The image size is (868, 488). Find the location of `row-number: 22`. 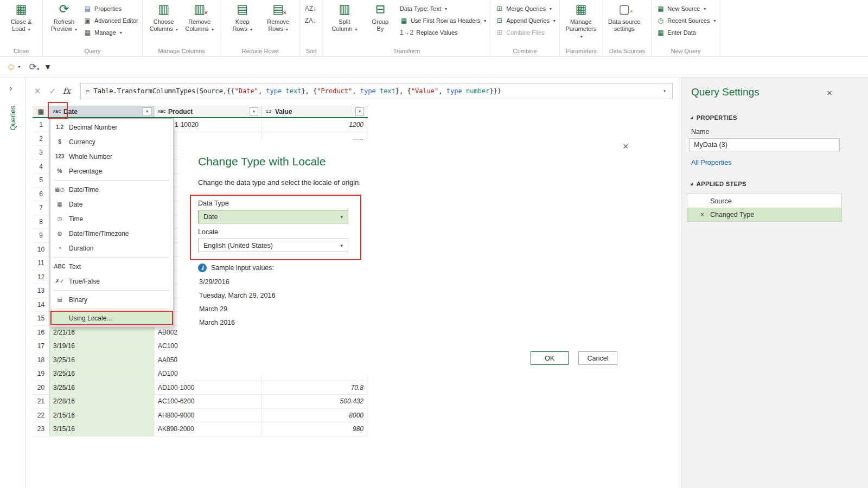

row-number: 22 is located at coordinates (41, 415).